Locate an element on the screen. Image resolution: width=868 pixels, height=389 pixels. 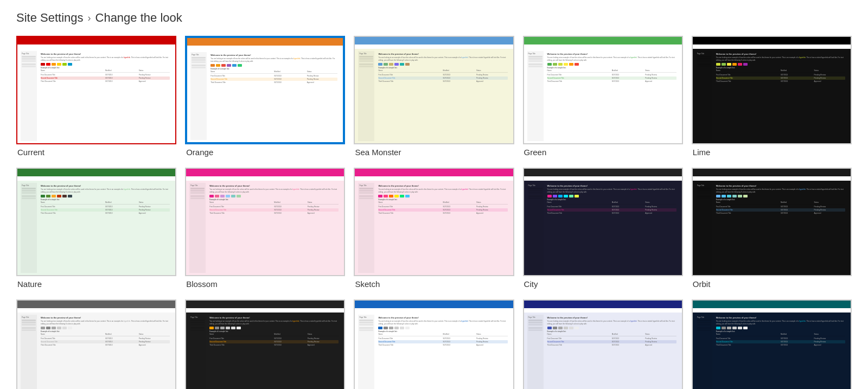
theme-label-sketch: Sketch is located at coordinates (434, 284).